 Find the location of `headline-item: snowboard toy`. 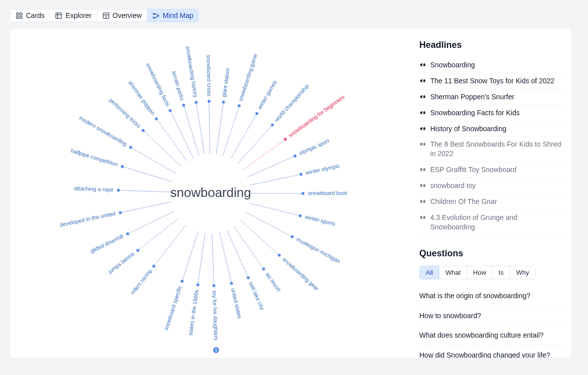

headline-item: snowboard toy is located at coordinates (491, 186).